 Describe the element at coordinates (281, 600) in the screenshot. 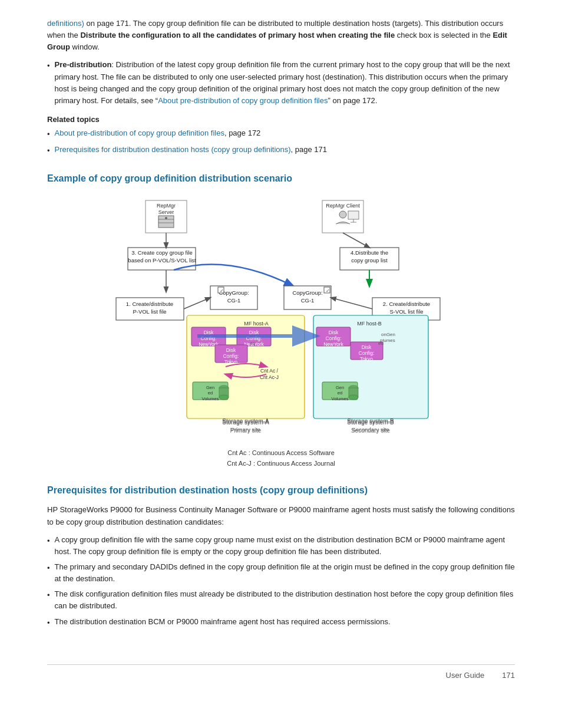

I see `section2-bullet-3: • The disk configuration definition file…` at that location.